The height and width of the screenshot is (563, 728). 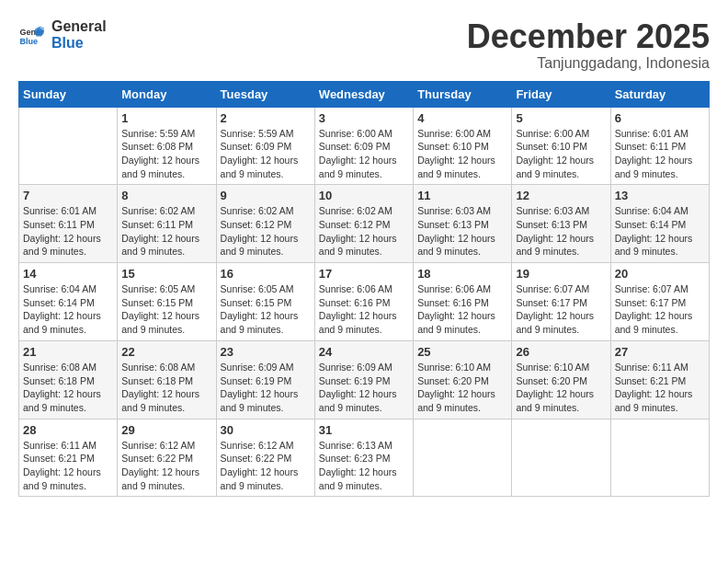 What do you see at coordinates (462, 118) in the screenshot?
I see `day-number: 4` at bounding box center [462, 118].